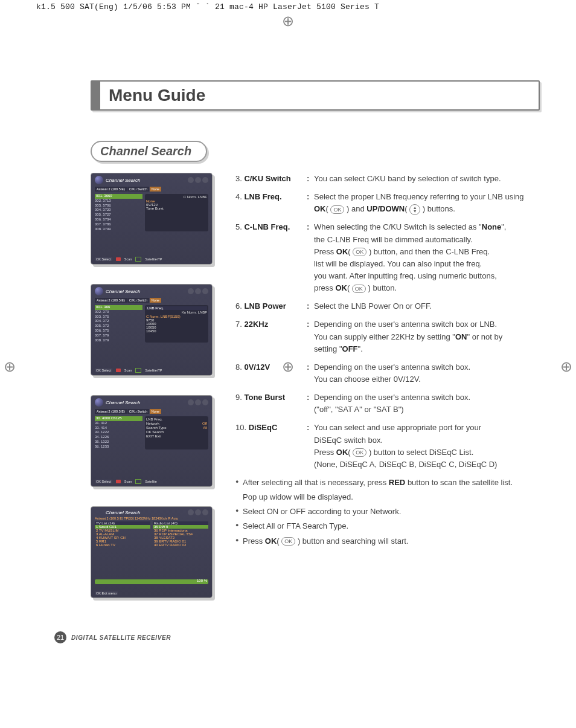  What do you see at coordinates (388, 203) in the screenshot?
I see `instruction-item: 4. LNB Freq.:Select the proper LNB frequ…` at bounding box center [388, 203].